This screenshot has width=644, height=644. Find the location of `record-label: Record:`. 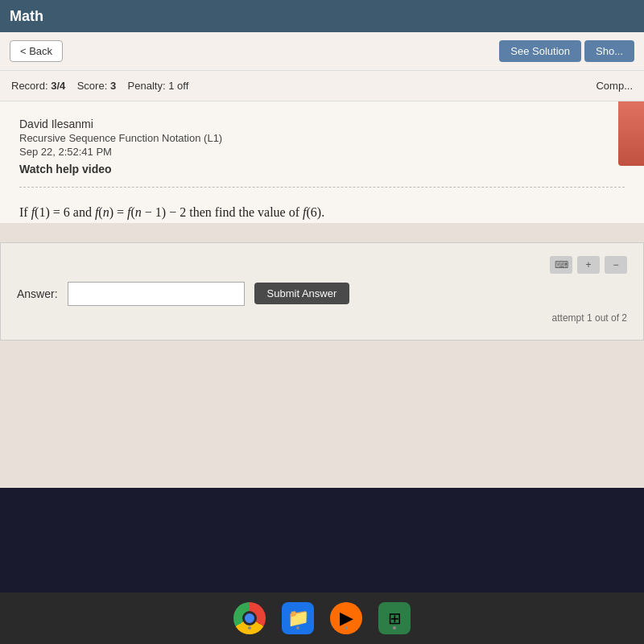

record-label: Record: is located at coordinates (30, 85).